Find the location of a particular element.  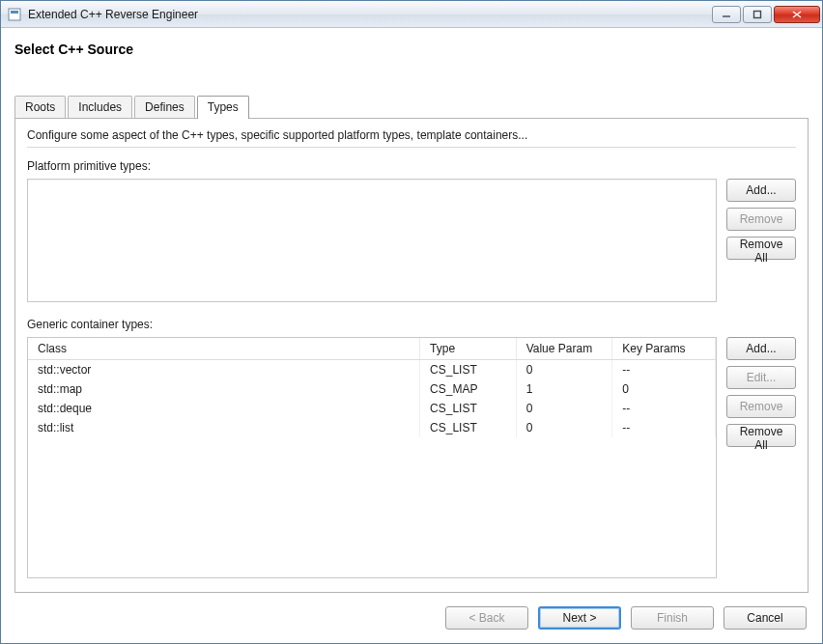

generic-types-label: Generic container types: is located at coordinates (412, 324).